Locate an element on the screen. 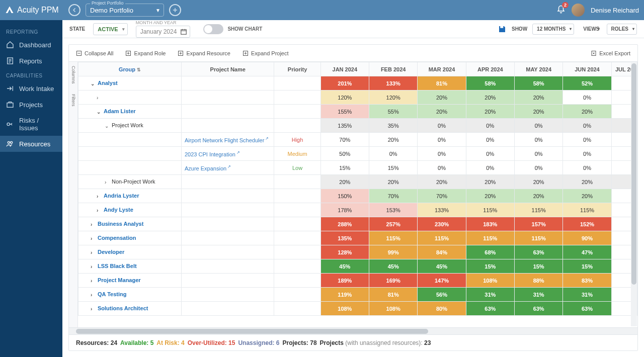 The width and height of the screenshot is (644, 357). col-header: MAR 2024 is located at coordinates (442, 69).